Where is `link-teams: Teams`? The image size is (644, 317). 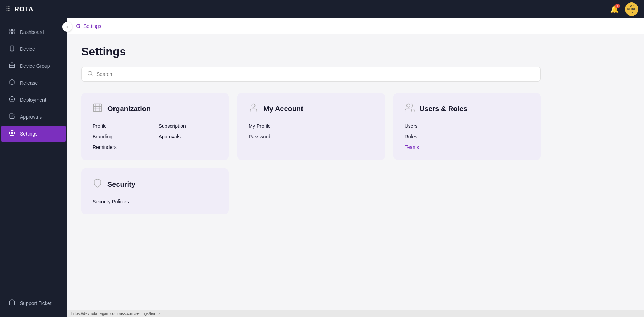
link-teams: Teams is located at coordinates (467, 147).